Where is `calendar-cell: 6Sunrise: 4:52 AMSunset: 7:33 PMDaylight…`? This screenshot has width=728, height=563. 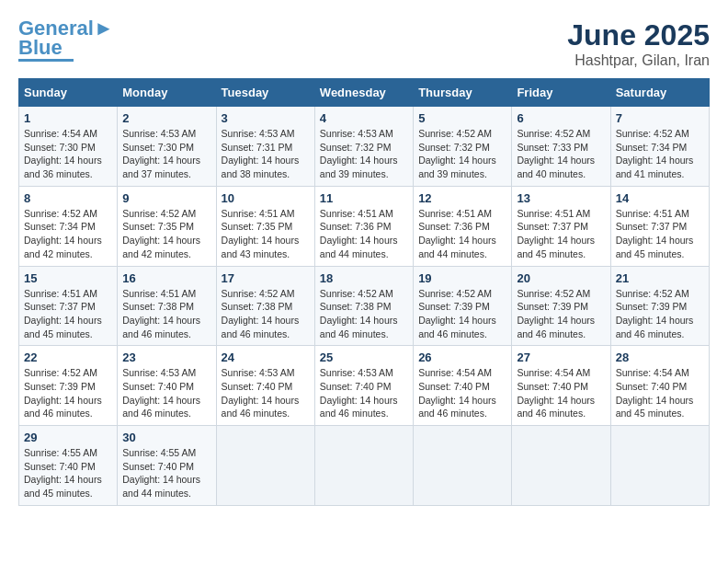
calendar-cell: 6Sunrise: 4:52 AMSunset: 7:33 PMDaylight… is located at coordinates (561, 147).